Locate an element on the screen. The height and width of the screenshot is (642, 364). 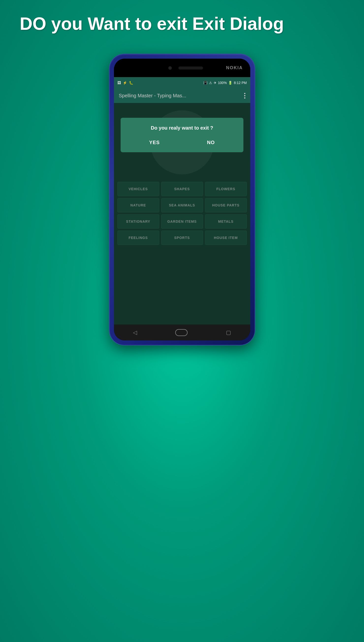
bug-icon: 🐛 is located at coordinates (131, 83).